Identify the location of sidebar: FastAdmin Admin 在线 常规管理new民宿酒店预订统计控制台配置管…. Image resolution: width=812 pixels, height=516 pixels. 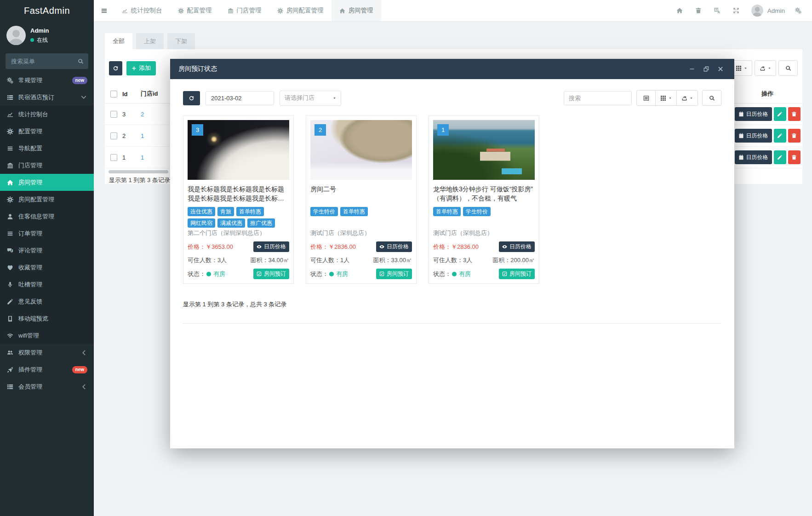
(47, 258).